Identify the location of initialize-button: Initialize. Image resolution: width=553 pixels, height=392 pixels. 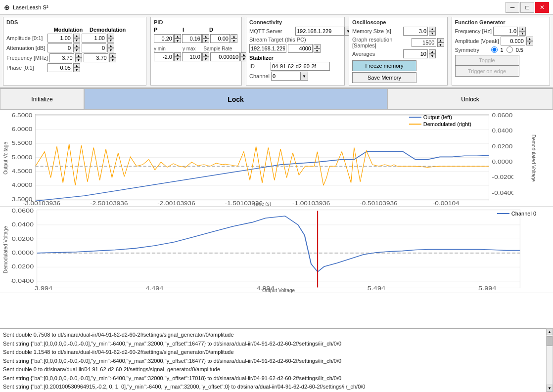
(42, 99).